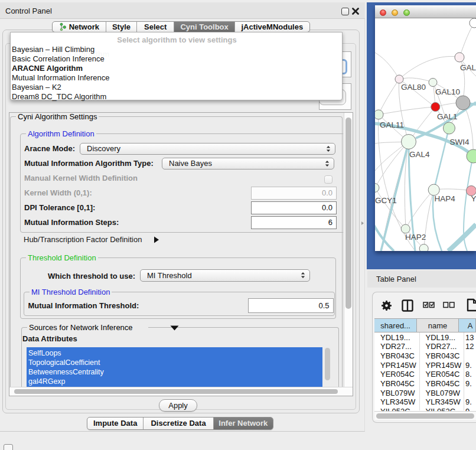 The height and width of the screenshot is (450, 476). I want to click on data-attributes-list: SelfLoopsTopologicalCoefficientBetweenne…, so click(175, 367).